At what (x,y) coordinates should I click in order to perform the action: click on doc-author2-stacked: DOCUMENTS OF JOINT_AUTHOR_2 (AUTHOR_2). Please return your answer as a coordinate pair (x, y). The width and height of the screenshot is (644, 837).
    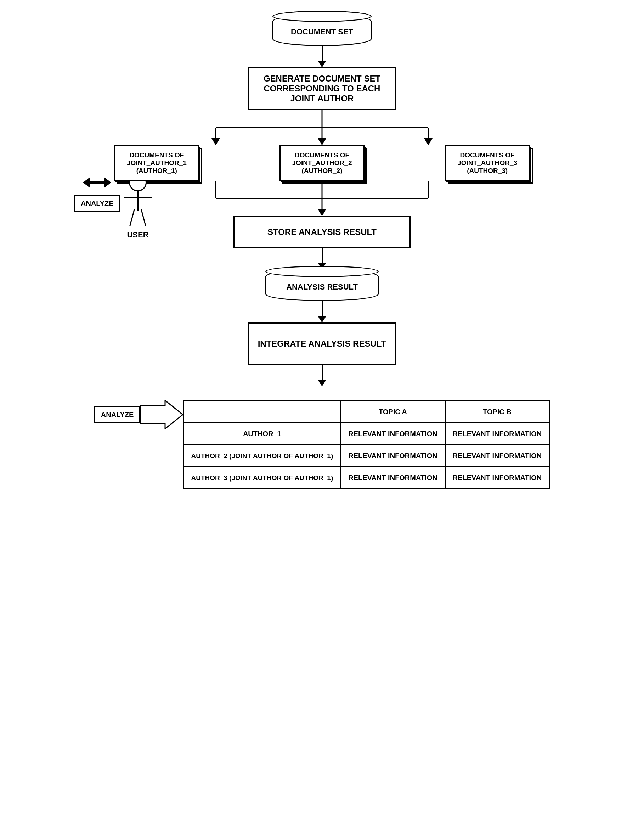
    Looking at the image, I should click on (322, 163).